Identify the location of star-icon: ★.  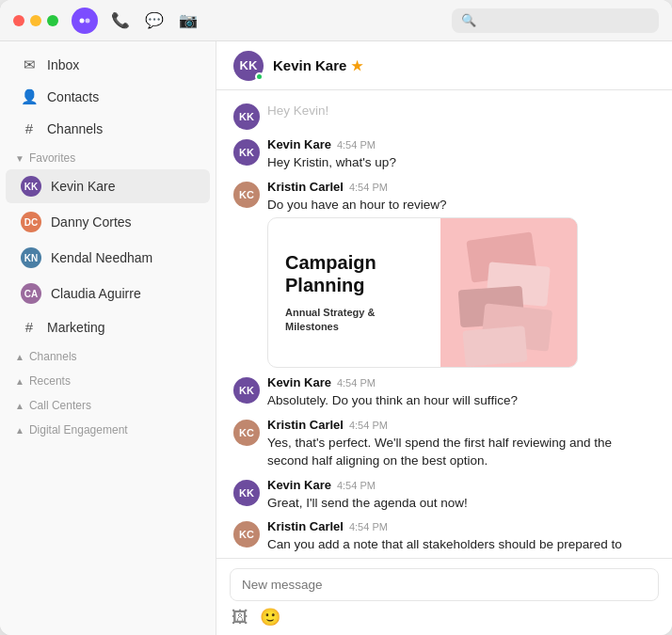
(358, 66).